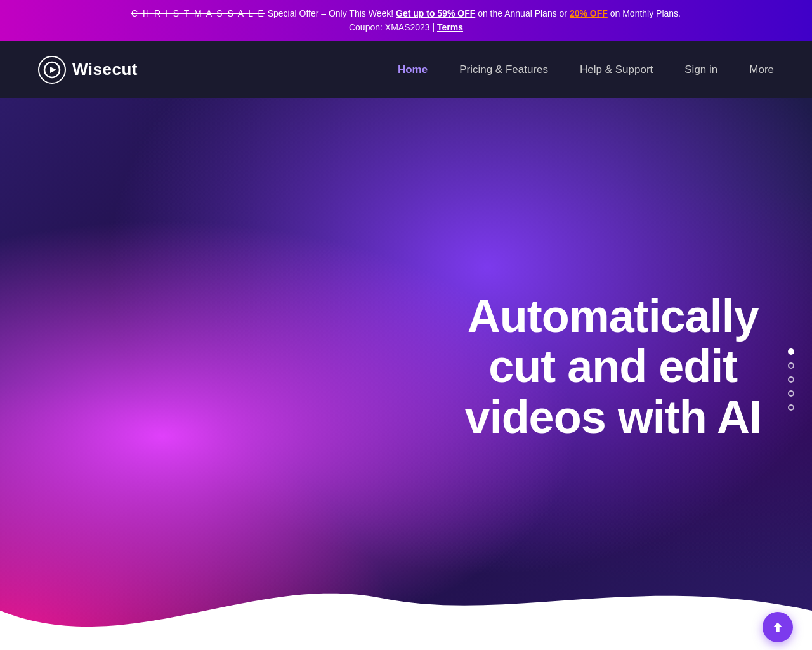  I want to click on scroll-indicator, so click(791, 380).